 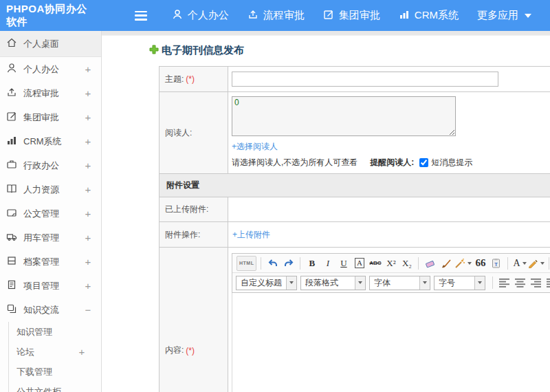 I want to click on top-header: PHPOA协同办公软件 个人办公 流程审批 集团审批 CRM系统 更多应用, so click(x=275, y=15).